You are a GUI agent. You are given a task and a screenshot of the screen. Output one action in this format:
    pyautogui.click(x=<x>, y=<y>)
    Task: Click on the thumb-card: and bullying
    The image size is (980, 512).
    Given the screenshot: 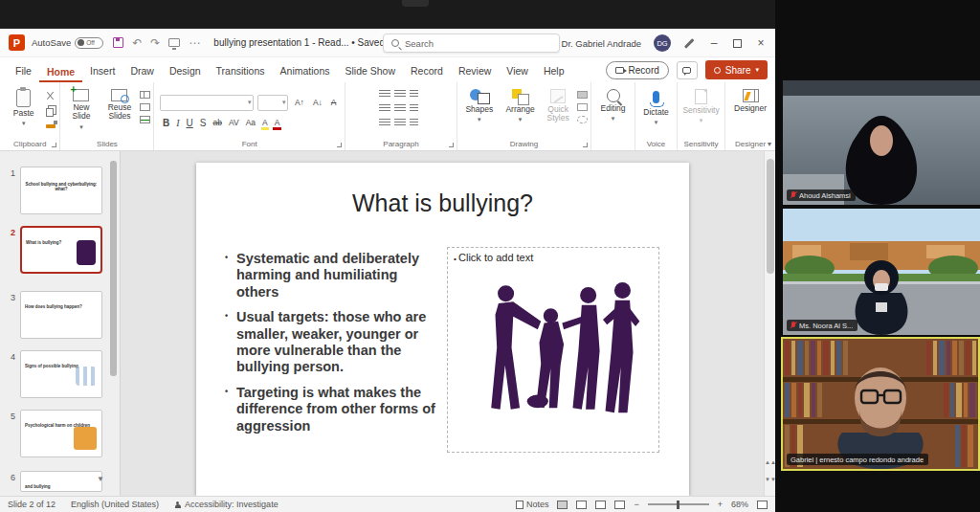 What is the action you would take?
    pyautogui.click(x=61, y=481)
    